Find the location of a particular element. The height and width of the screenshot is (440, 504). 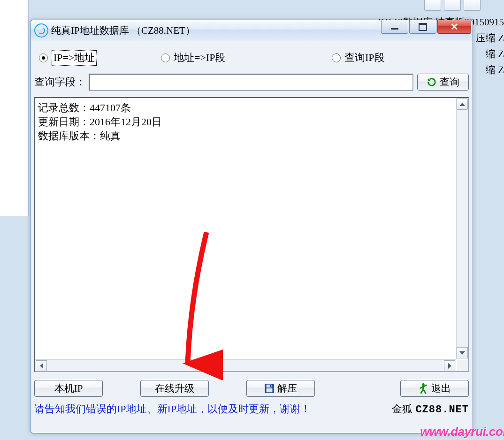

query-input is located at coordinates (251, 83).